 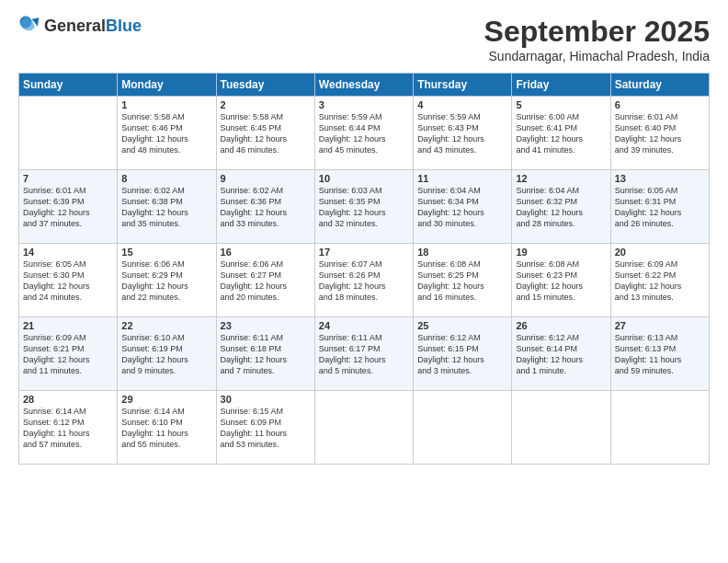 I want to click on calendar-cell: 11Sunrise: 6:04 AM Sunset: 6:34 PM Dayli…, so click(x=463, y=207).